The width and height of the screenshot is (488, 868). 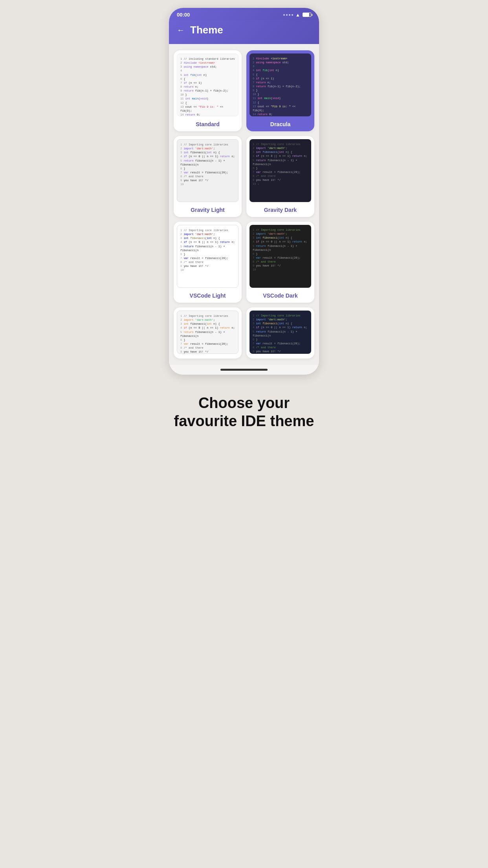 What do you see at coordinates (207, 296) in the screenshot?
I see `theme-label-vscode-light: VSCode Light` at bounding box center [207, 296].